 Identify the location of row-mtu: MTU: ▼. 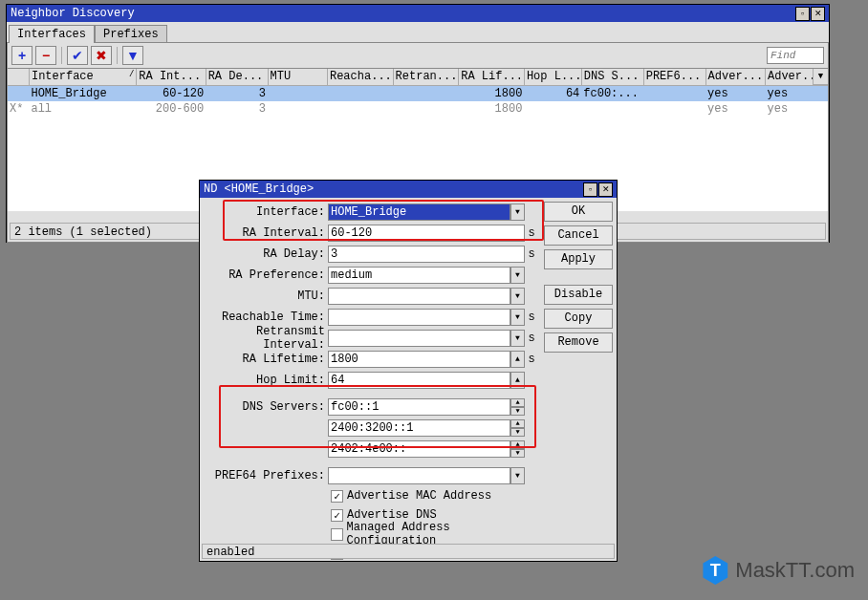
(371, 296).